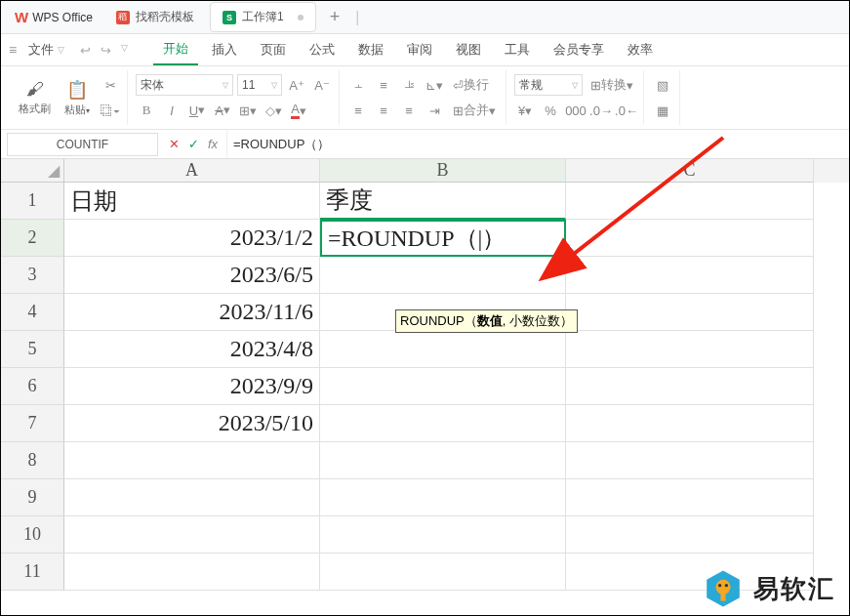 The width and height of the screenshot is (850, 616). What do you see at coordinates (663, 85) in the screenshot?
I see `styles-icon: ▧` at bounding box center [663, 85].